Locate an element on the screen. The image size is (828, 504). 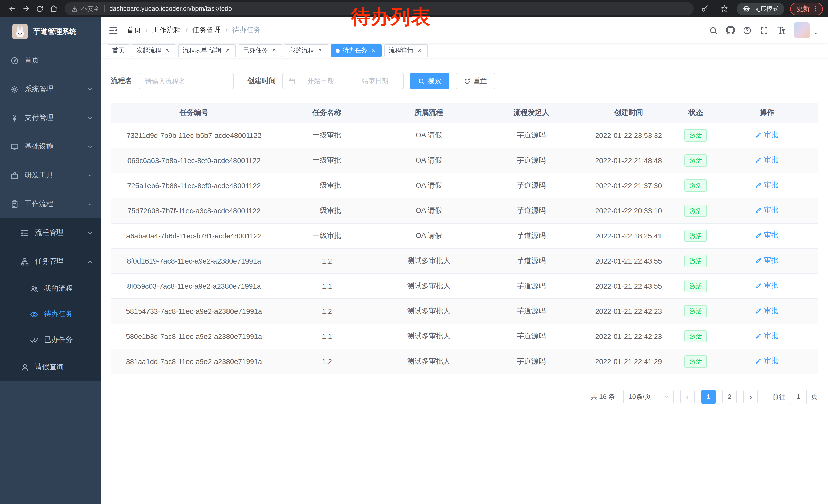
breadcrumb-item-home: 首页 is located at coordinates (134, 30).